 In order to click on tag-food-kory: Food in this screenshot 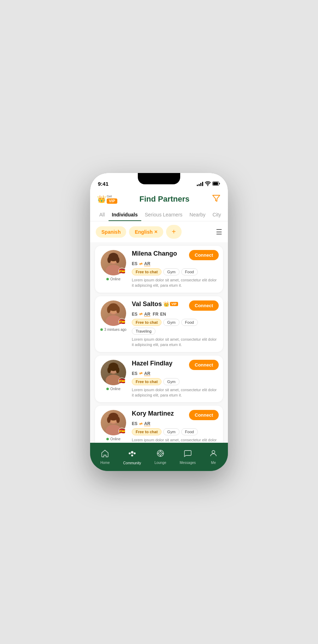, I will do `click(189, 432)`.